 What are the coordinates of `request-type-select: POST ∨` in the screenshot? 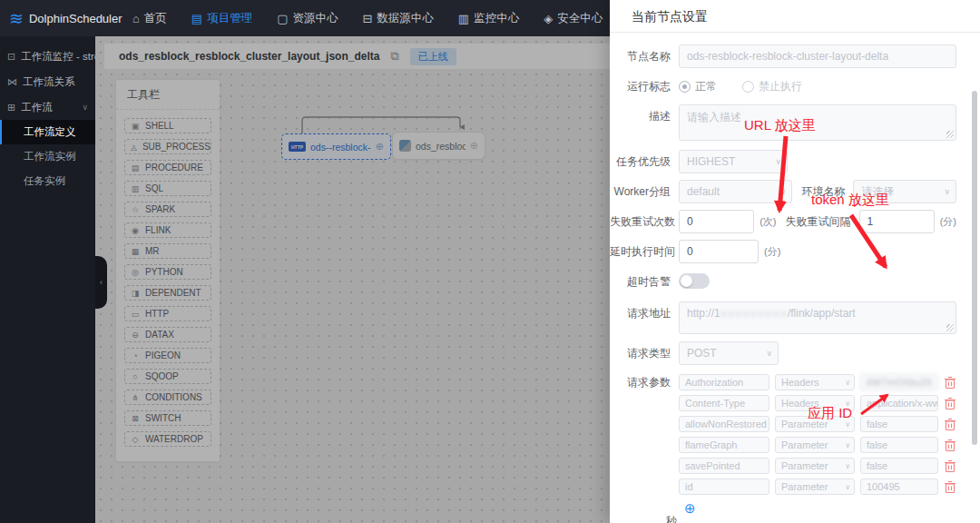 It's located at (729, 353).